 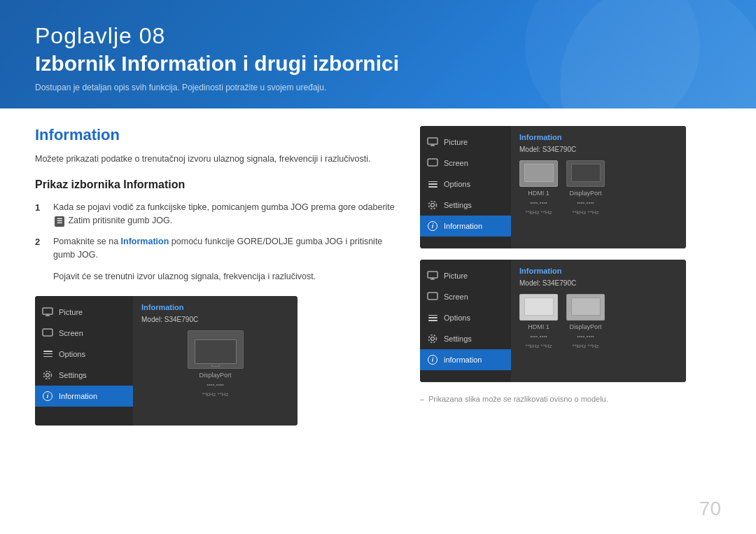 What do you see at coordinates (710, 509) in the screenshot?
I see `page-number: 70` at bounding box center [710, 509].